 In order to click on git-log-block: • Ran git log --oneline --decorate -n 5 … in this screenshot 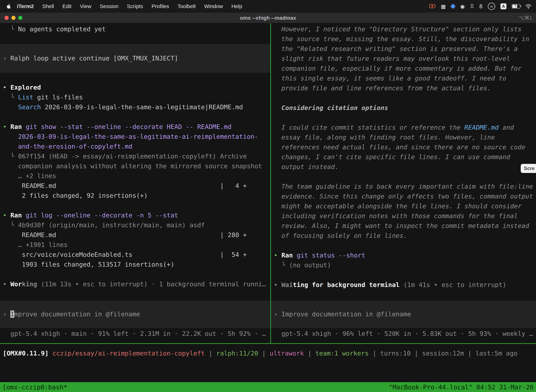, I will do `click(135, 240)`.